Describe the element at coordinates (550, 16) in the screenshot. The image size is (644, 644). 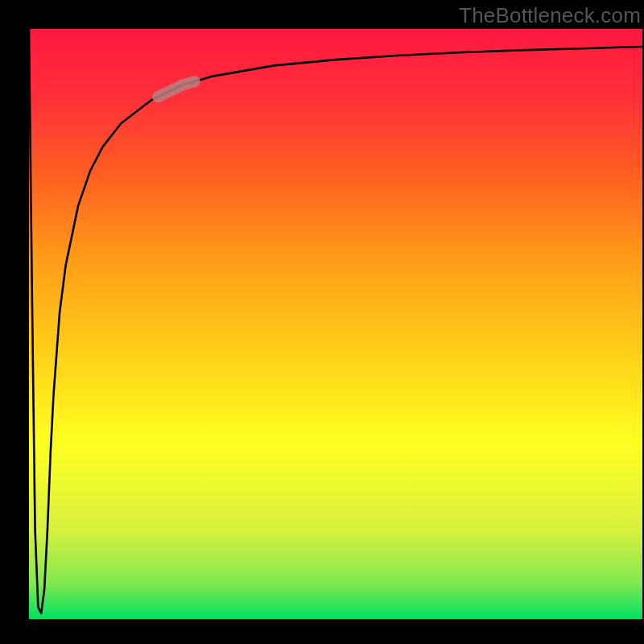
I see `watermark-text: TheBottleneck.com` at that location.